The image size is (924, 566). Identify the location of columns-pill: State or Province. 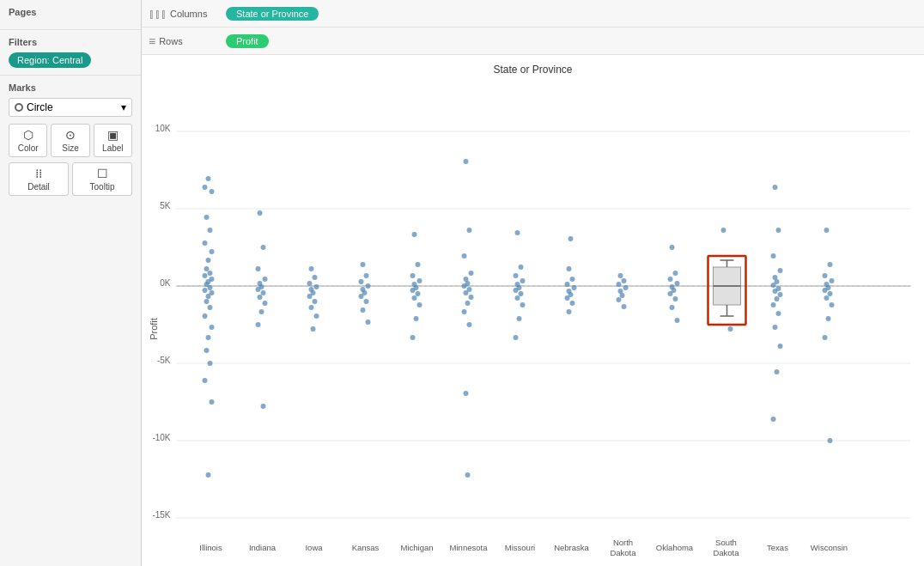
(272, 14).